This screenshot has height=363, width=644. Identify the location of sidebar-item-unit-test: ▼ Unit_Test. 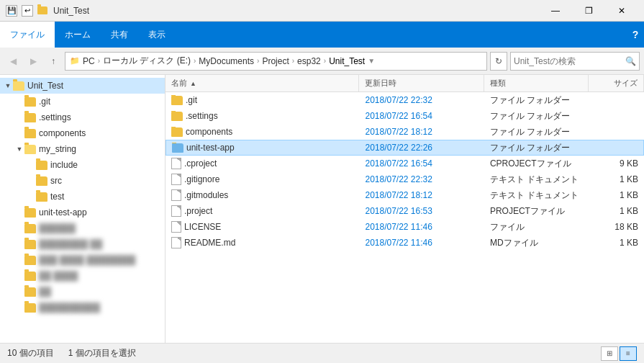
(82, 86).